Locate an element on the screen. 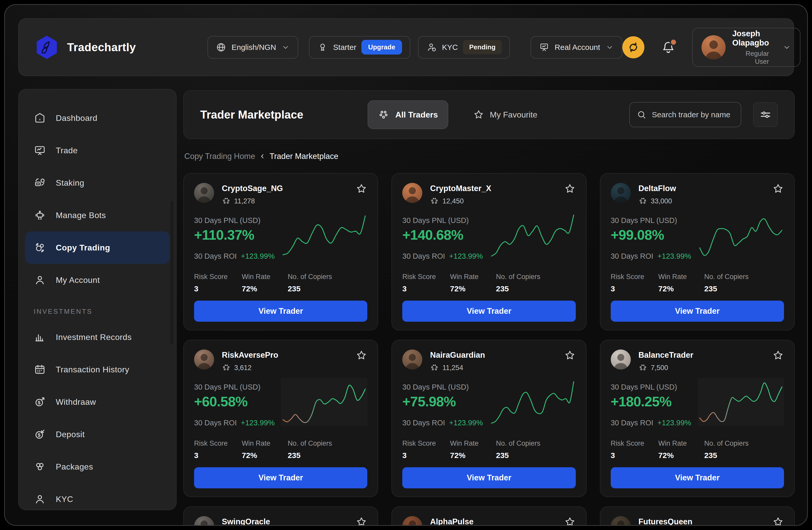 This screenshot has width=812, height=530. home-icon is located at coordinates (40, 118).